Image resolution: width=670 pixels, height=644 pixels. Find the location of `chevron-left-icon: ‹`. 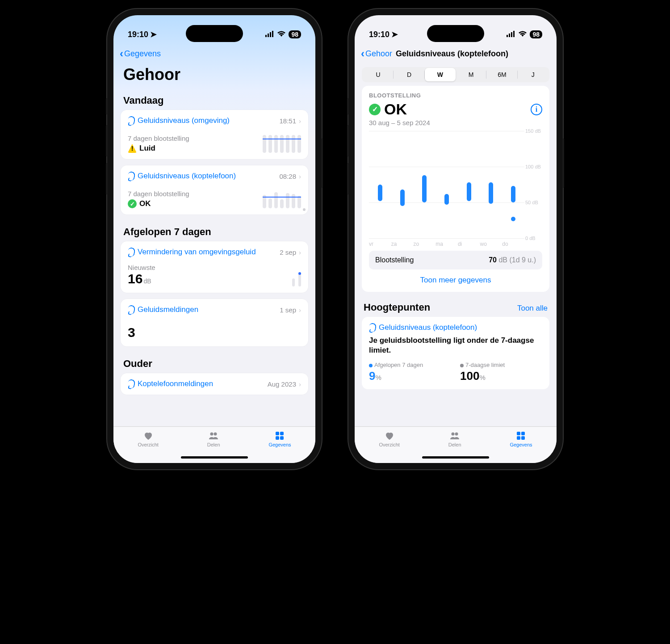

chevron-left-icon: ‹ is located at coordinates (121, 54).